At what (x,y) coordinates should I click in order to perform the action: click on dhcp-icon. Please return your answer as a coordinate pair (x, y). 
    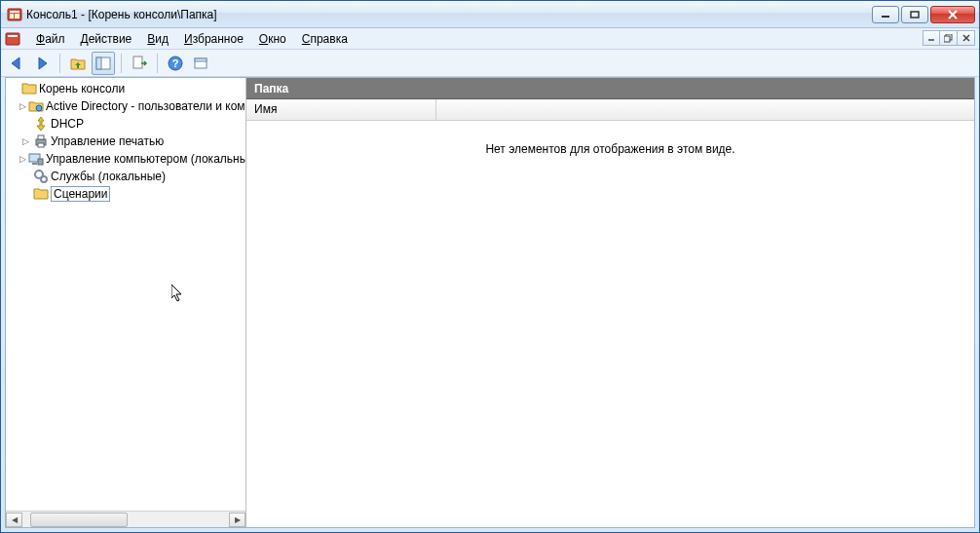
    Looking at the image, I should click on (41, 124).